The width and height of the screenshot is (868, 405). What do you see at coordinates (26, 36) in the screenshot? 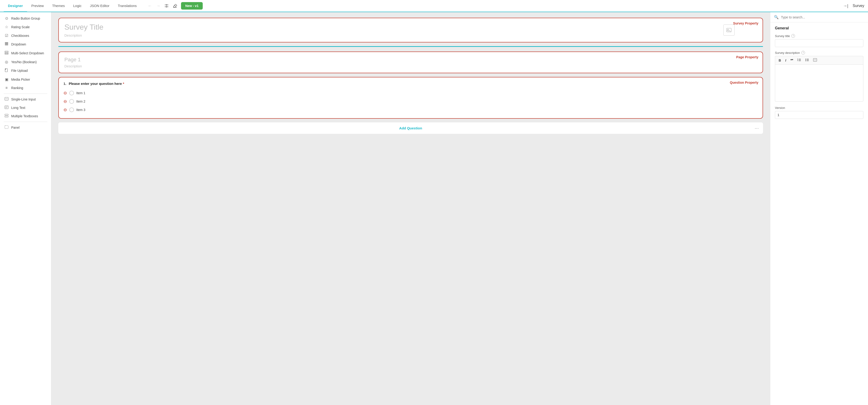
I see `sidebar-item-checkboxes: ☑ Checkboxes` at bounding box center [26, 36].